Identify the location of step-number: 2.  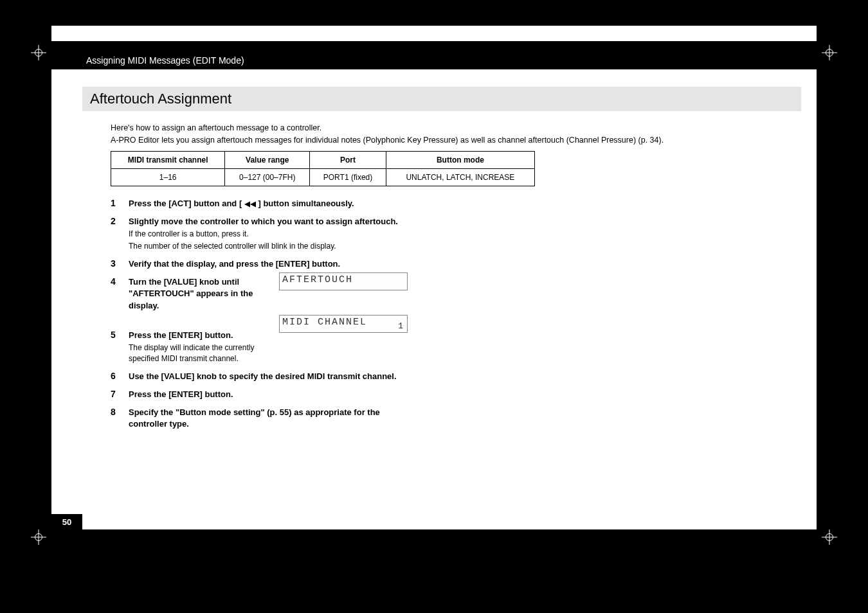
(120, 234).